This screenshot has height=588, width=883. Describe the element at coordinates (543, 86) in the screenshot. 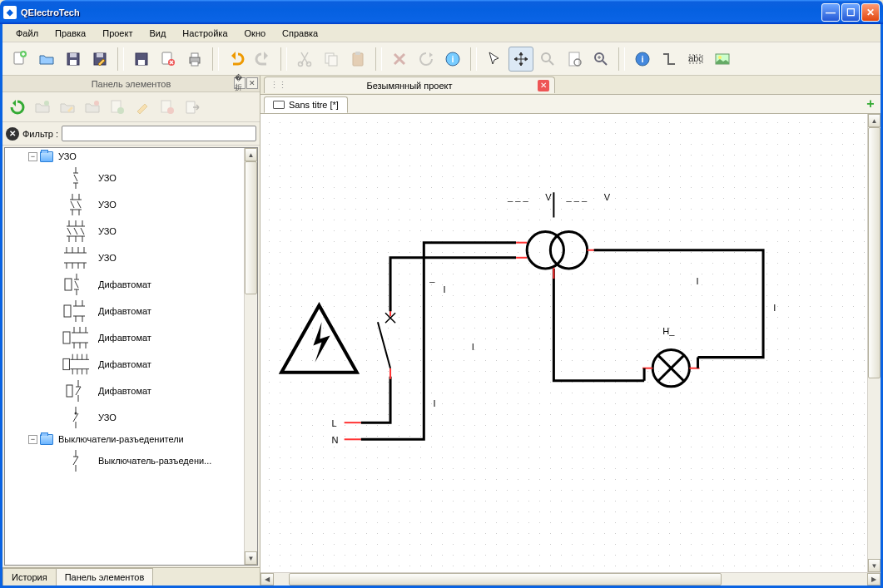

I see `project-close-button: ✕` at that location.